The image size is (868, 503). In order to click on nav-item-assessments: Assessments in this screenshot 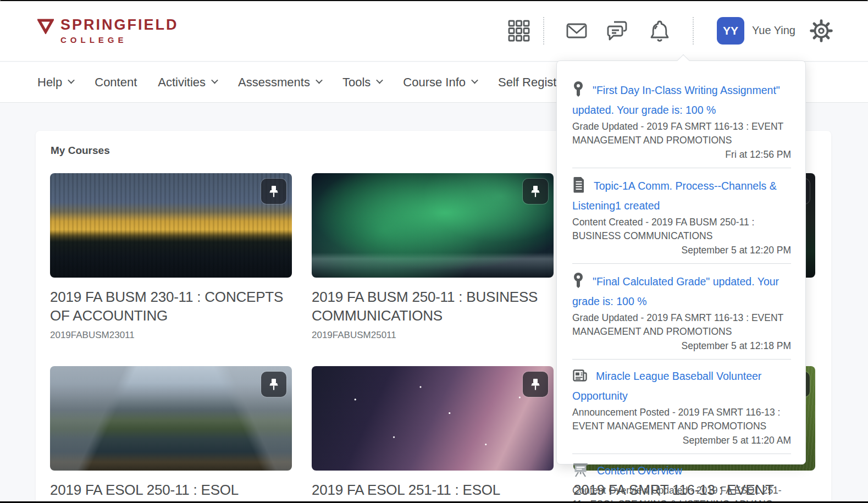, I will do `click(280, 82)`.